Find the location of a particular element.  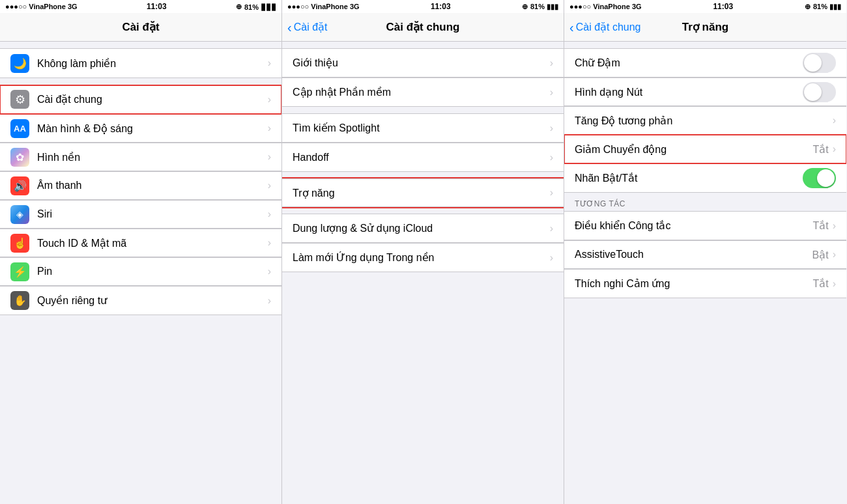

chevron-siri: › is located at coordinates (270, 214).